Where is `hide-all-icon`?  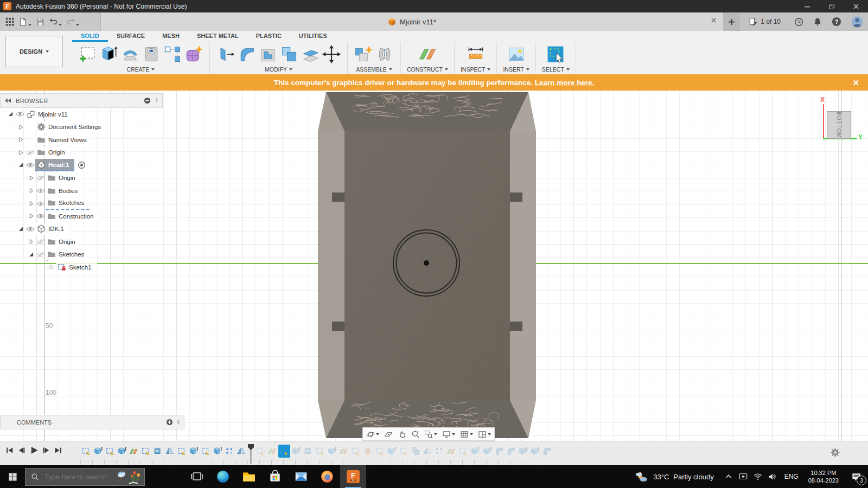 hide-all-icon is located at coordinates (148, 101).